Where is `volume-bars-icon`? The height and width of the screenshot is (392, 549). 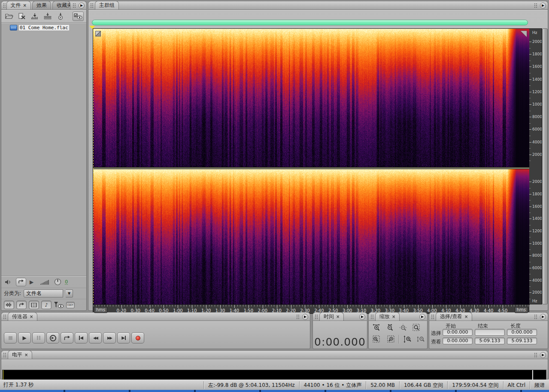 volume-bars-icon is located at coordinates (45, 282).